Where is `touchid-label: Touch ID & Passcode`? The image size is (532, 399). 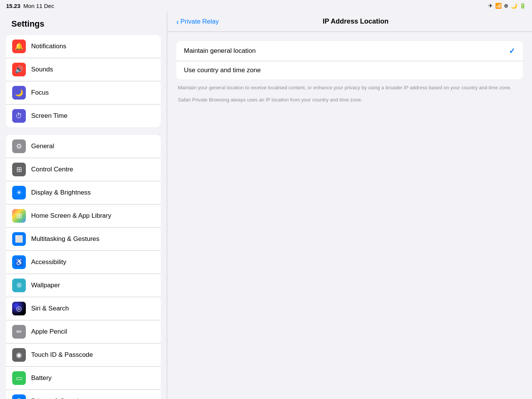
touchid-label: Touch ID & Passcode is located at coordinates (62, 355).